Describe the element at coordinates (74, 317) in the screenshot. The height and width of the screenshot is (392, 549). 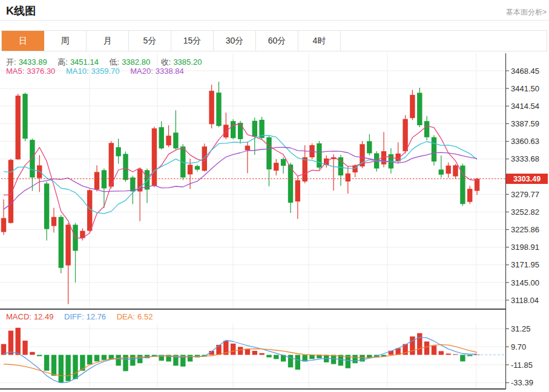
I see `diff-label: DIFF:` at that location.